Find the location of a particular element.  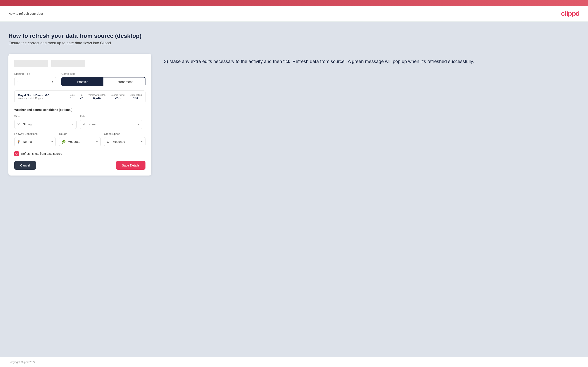

holes-label: Holes is located at coordinates (72, 95).